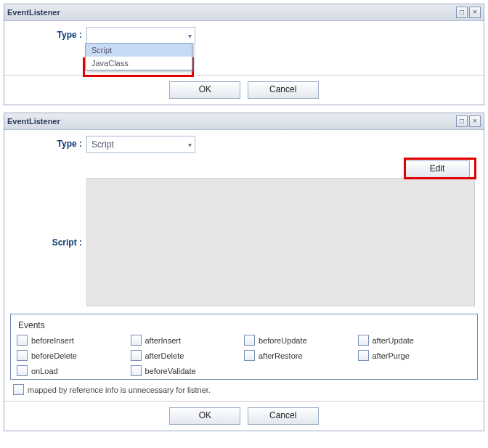  What do you see at coordinates (244, 389) in the screenshot?
I see `mapped-checkbox: mapped by reference info is unnecessary …` at bounding box center [244, 389].